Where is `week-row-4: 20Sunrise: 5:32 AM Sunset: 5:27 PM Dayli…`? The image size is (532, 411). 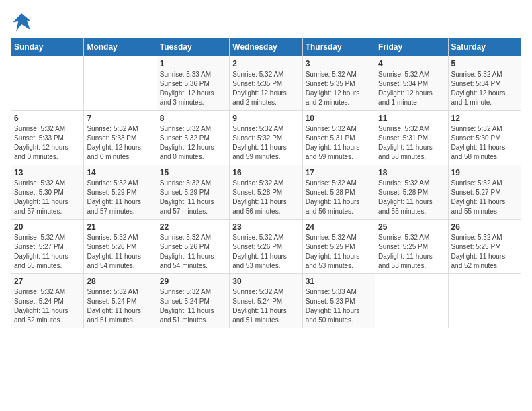
week-row-4: 20Sunrise: 5:32 AM Sunset: 5:27 PM Dayli… is located at coordinates (266, 247).